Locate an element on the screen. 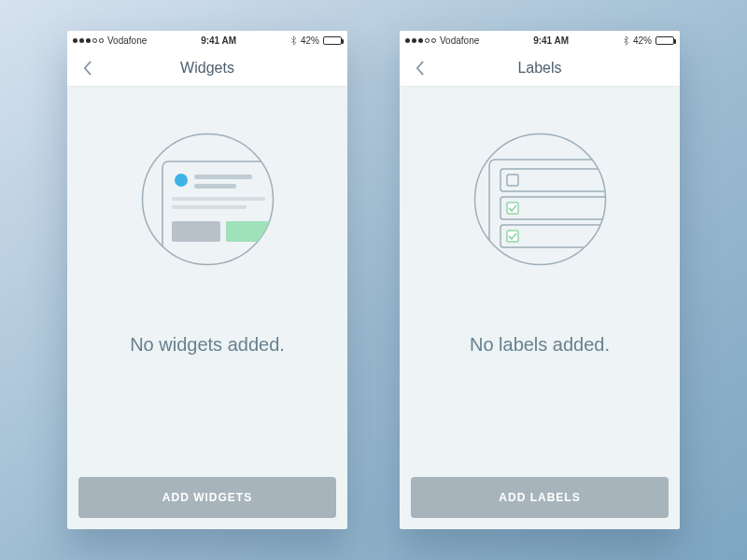 The height and width of the screenshot is (560, 747). empty-state-message: No widgets added. is located at coordinates (207, 345).